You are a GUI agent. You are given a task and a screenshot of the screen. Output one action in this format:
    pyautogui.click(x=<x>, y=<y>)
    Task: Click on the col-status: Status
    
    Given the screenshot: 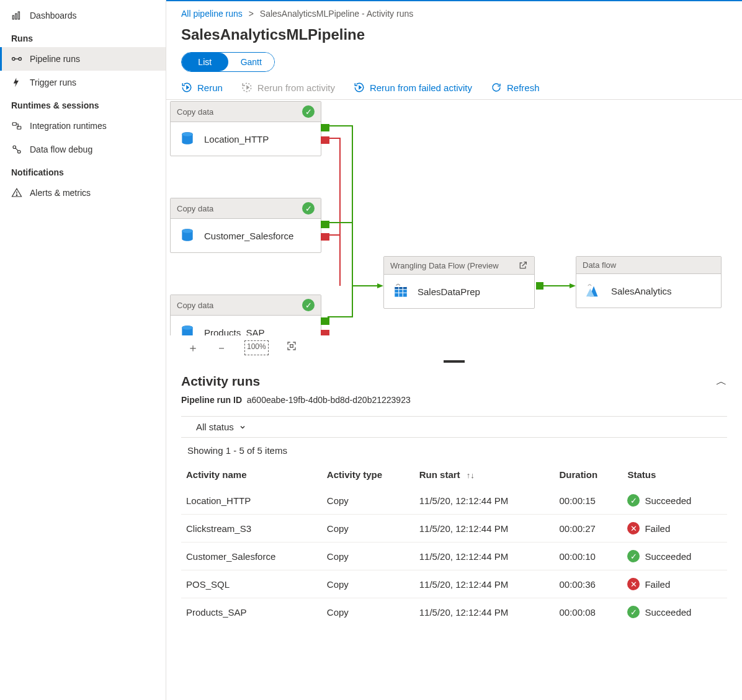 What is the action you would take?
    pyautogui.click(x=675, y=475)
    